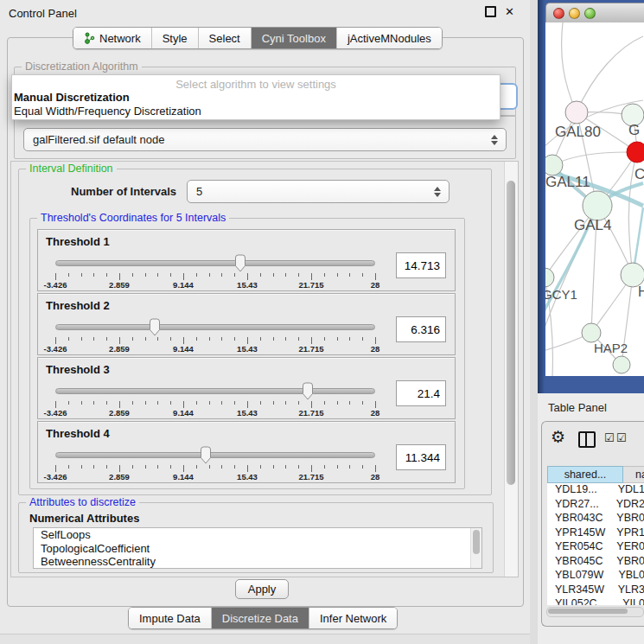 The width and height of the screenshot is (644, 644). What do you see at coordinates (258, 38) in the screenshot?
I see `top-tab-bar: NetworkStyleSelectCyni ToolboxjActiveMNo…` at bounding box center [258, 38].